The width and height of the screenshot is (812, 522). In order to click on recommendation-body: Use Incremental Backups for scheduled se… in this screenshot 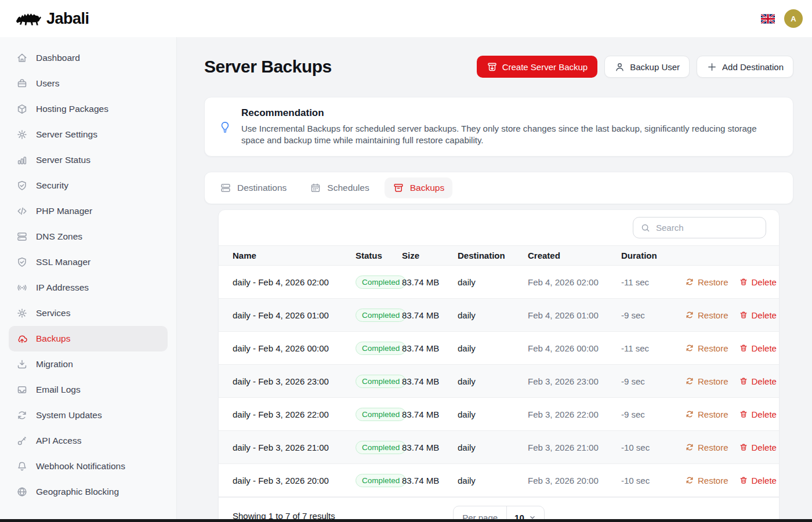, I will do `click(503, 135)`.